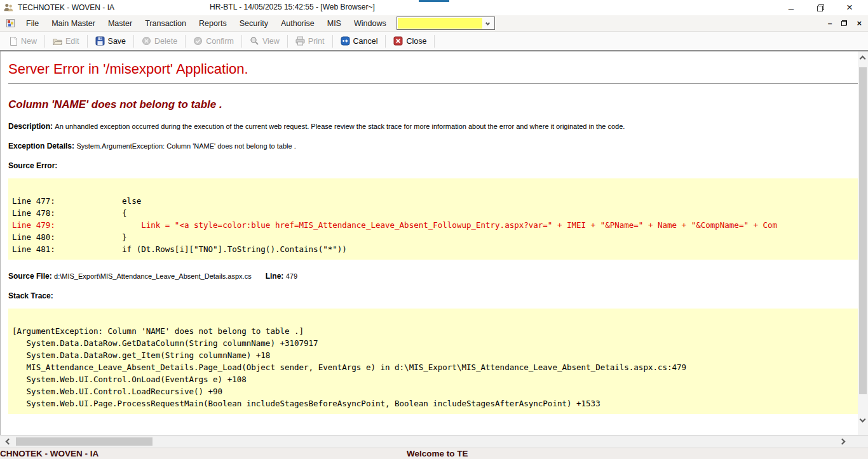 Image resolution: width=868 pixels, height=459 pixels. What do you see at coordinates (863, 243) in the screenshot?
I see `vertical-scrollbar` at bounding box center [863, 243].